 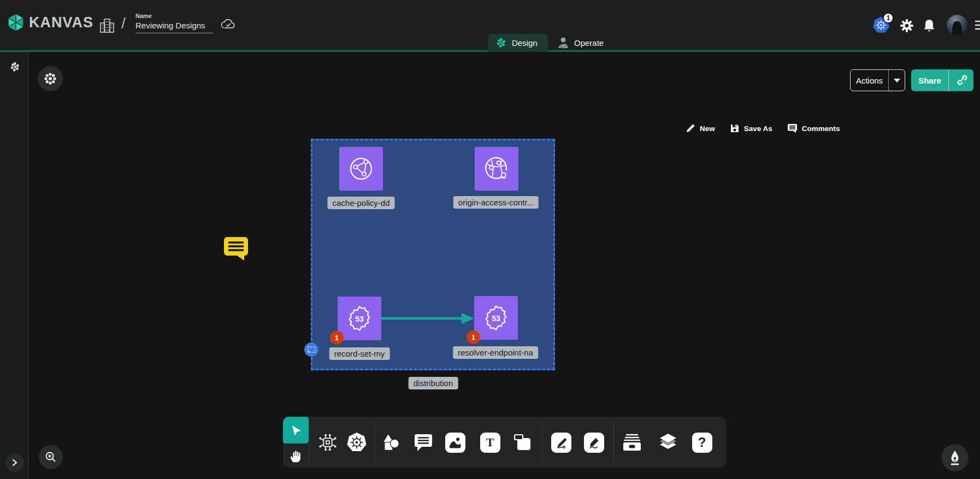 I want to click on pencil-draw-icon, so click(x=594, y=442).